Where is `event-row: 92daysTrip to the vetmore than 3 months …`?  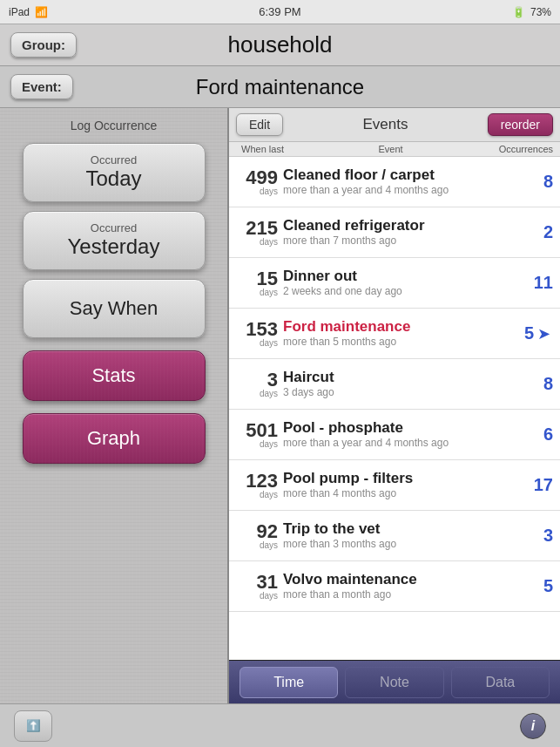 event-row: 92daysTrip to the vetmore than 3 months … is located at coordinates (395, 536).